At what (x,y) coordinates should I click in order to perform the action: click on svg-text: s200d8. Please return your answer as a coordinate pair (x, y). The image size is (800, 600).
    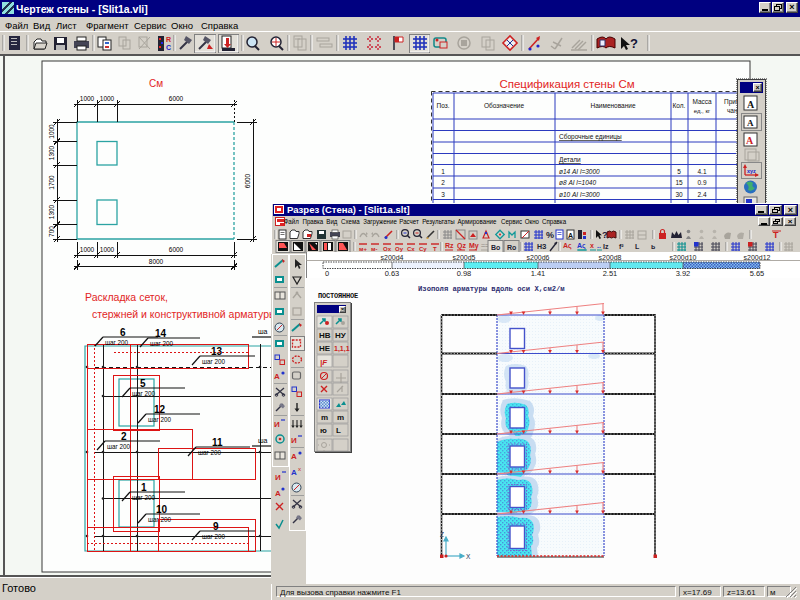
    Looking at the image, I should click on (610, 258).